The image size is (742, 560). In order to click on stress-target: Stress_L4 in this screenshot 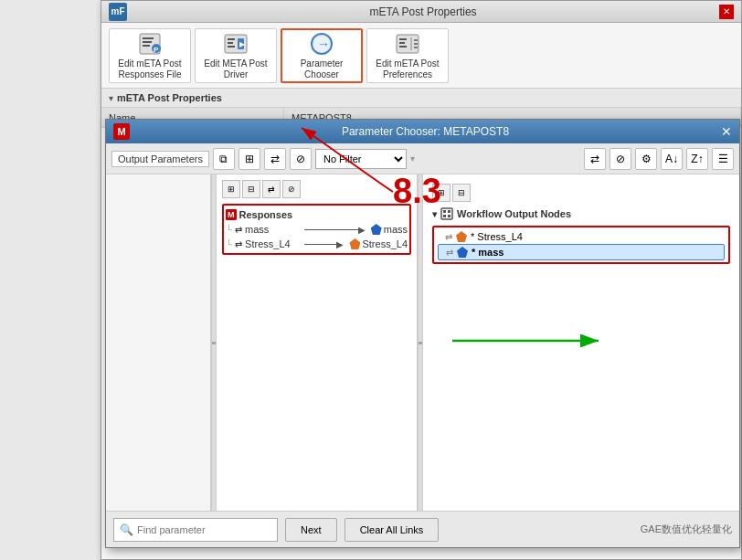, I will do `click(378, 244)`.